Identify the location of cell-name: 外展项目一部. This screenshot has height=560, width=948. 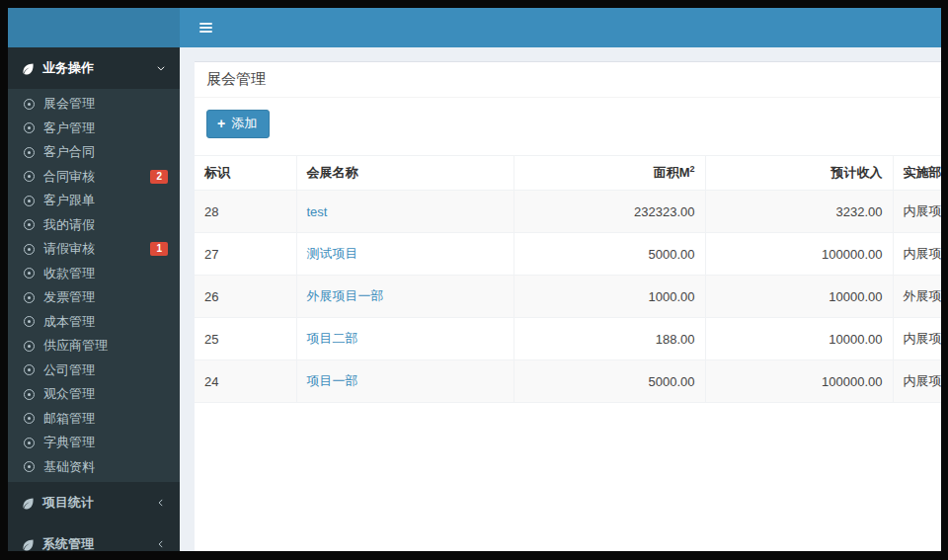
(405, 296).